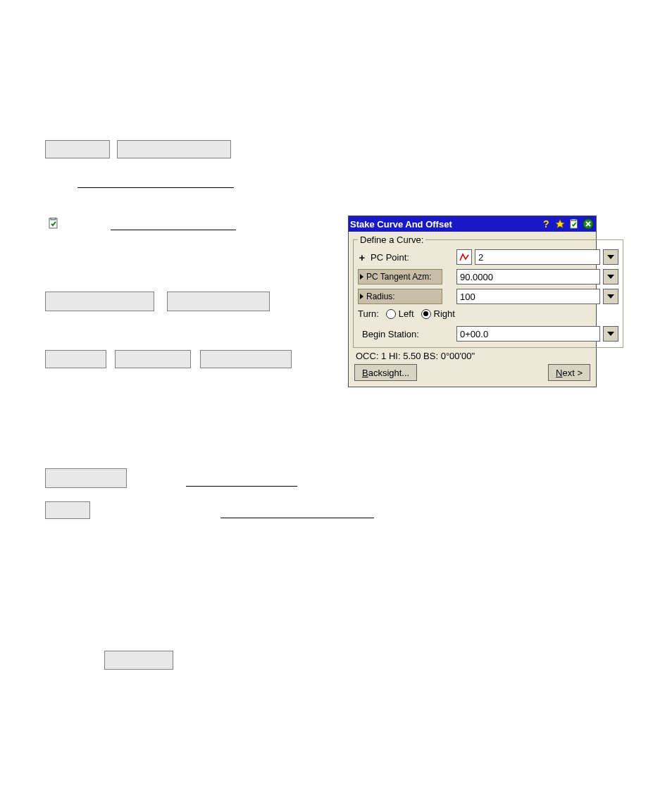  Describe the element at coordinates (392, 239) in the screenshot. I see `group-legend: Define a Curve:` at that location.